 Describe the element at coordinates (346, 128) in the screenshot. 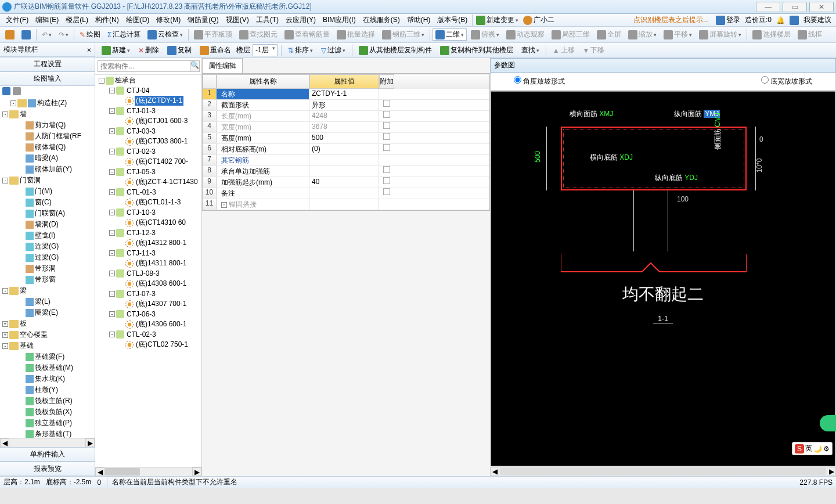

I see `prop-row: 4宽度(mm)3678` at that location.